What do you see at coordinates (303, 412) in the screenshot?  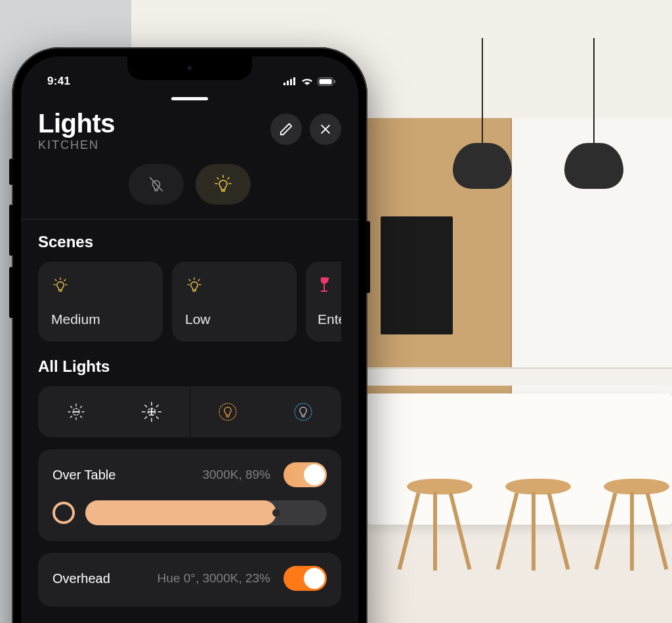 I see `bulb-cool-icon` at bounding box center [303, 412].